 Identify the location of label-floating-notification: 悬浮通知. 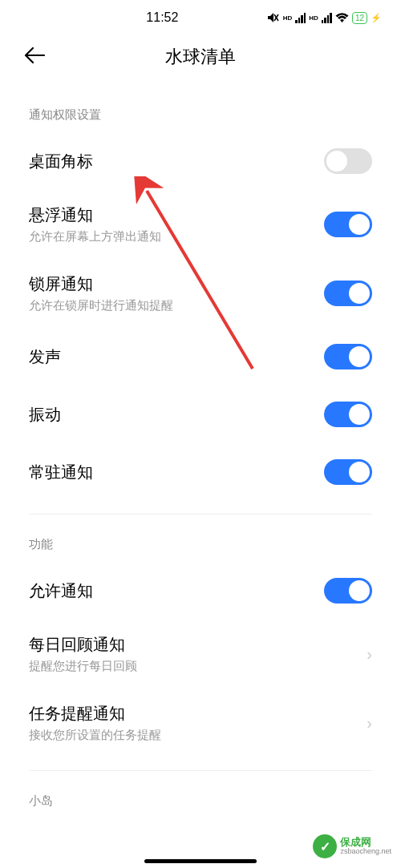
(176, 215).